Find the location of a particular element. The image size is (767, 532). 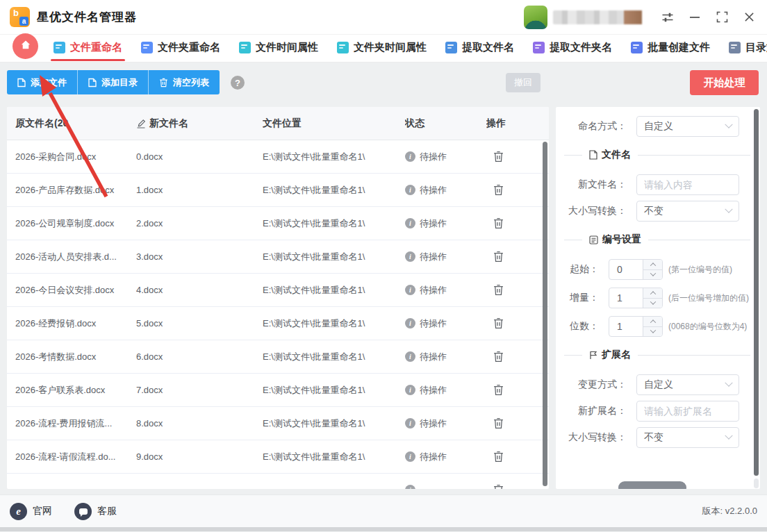

col-operation: 操作 is located at coordinates (518, 124).